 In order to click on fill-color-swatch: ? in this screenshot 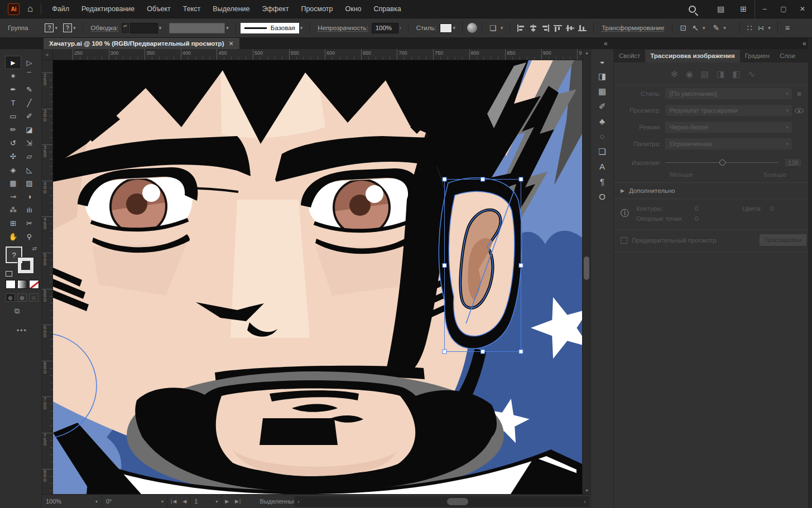, I will do `click(49, 28)`.